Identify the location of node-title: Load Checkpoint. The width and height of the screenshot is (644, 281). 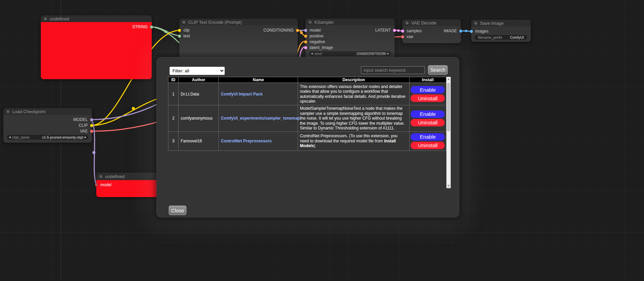
(29, 111).